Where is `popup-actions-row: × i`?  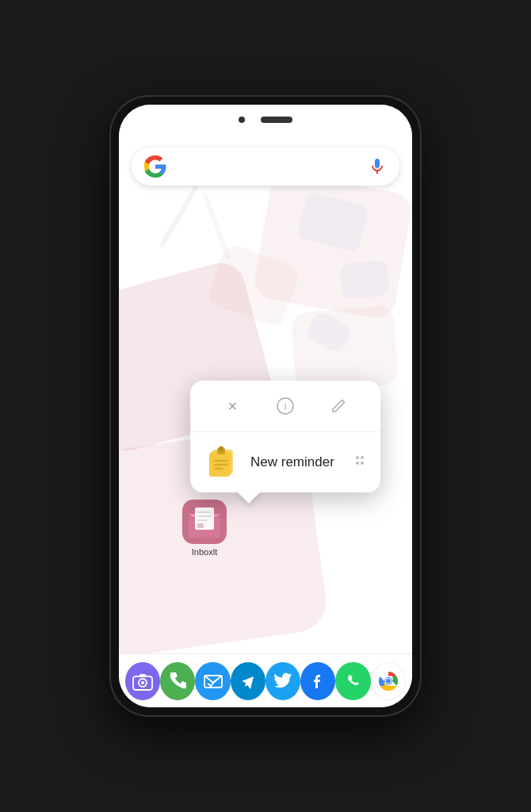
popup-actions-row: × i is located at coordinates (285, 406).